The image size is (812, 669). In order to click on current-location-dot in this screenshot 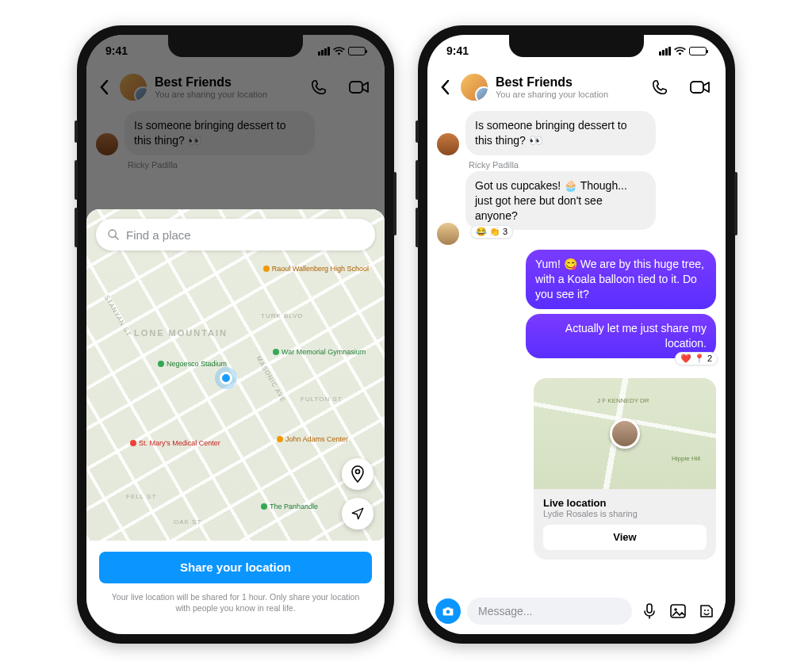, I will do `click(226, 378)`.